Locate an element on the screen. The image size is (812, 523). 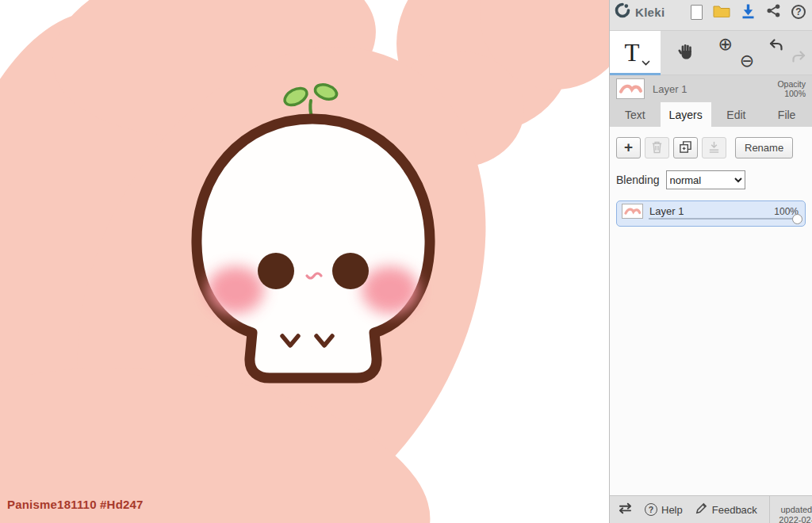
layer-buttons-row: + is located at coordinates (710, 147).